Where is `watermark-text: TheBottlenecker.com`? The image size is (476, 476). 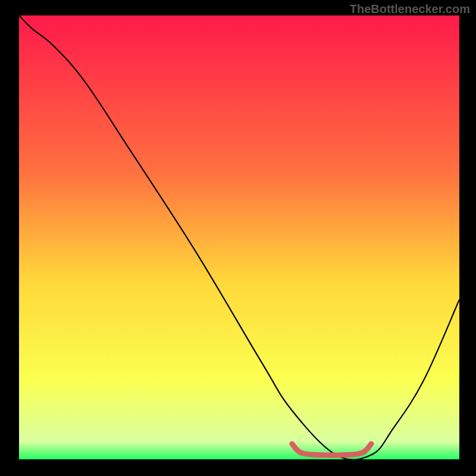 watermark-text: TheBottlenecker.com is located at coordinates (410, 10).